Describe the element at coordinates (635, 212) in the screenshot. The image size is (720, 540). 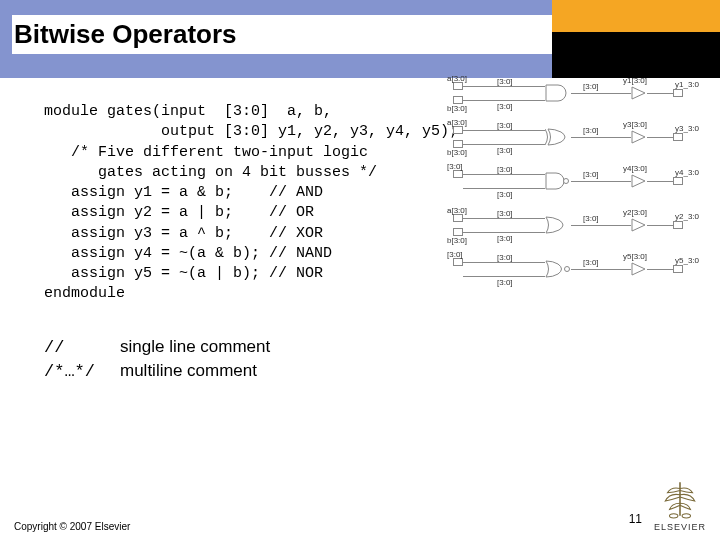
I see `out-box-label: y2[3:0]` at that location.